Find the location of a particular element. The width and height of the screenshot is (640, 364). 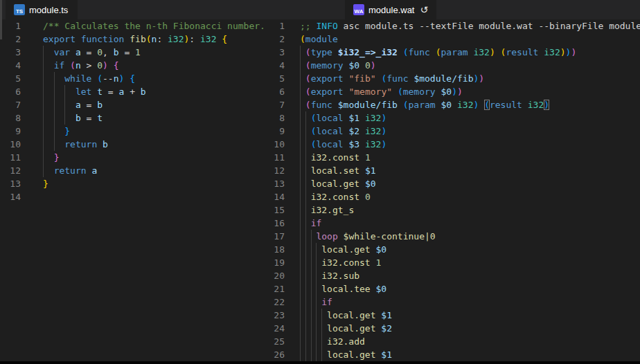

line-number: 4 is located at coordinates (10, 65).